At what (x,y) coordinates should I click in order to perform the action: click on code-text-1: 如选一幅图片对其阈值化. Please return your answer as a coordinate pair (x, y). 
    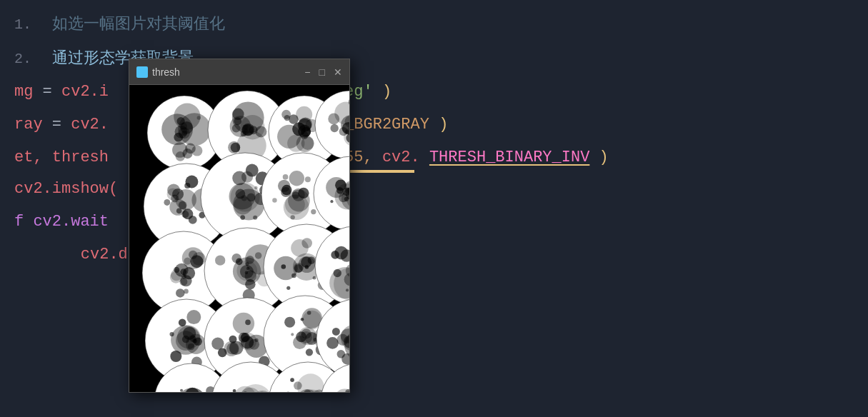
    Looking at the image, I should click on (139, 23).